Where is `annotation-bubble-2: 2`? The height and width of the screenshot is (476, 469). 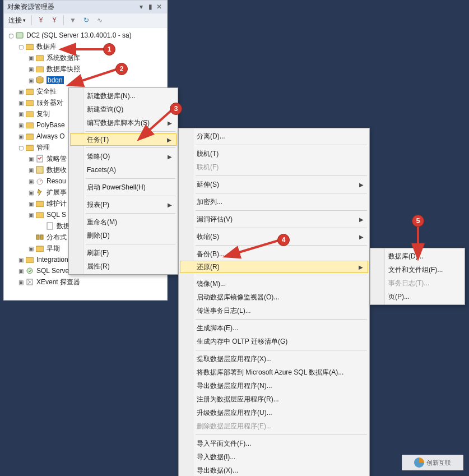 annotation-bubble-2: 2 is located at coordinates (122, 69).